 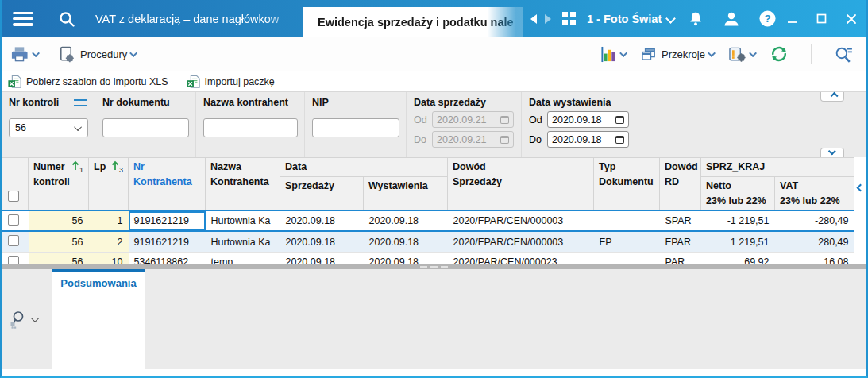 What do you see at coordinates (98, 322) in the screenshot?
I see `tab-podsumowania: Podsumowania` at bounding box center [98, 322].